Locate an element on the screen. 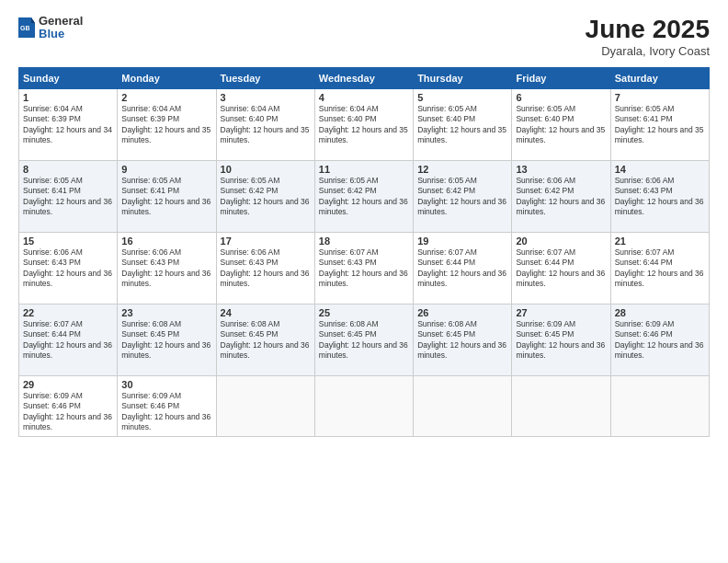 This screenshot has width=728, height=563. day-number: 28 is located at coordinates (660, 313).